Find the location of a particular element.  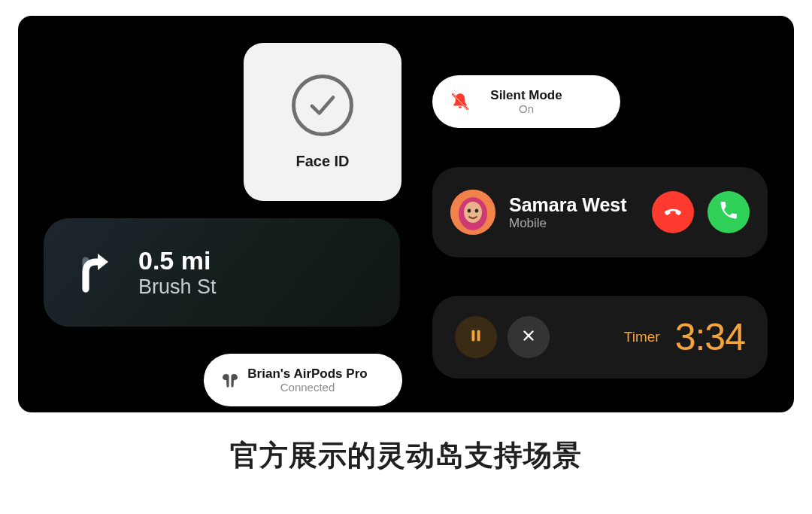

airpods-status: Connected is located at coordinates (308, 387).